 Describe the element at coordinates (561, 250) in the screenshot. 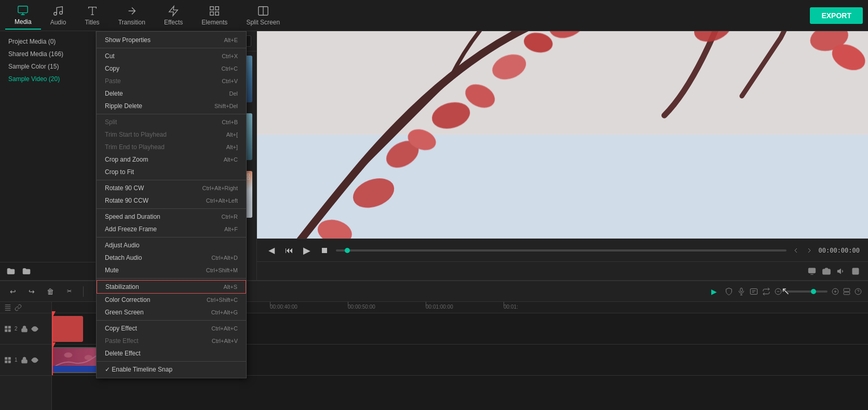

I see `playback-progress` at that location.